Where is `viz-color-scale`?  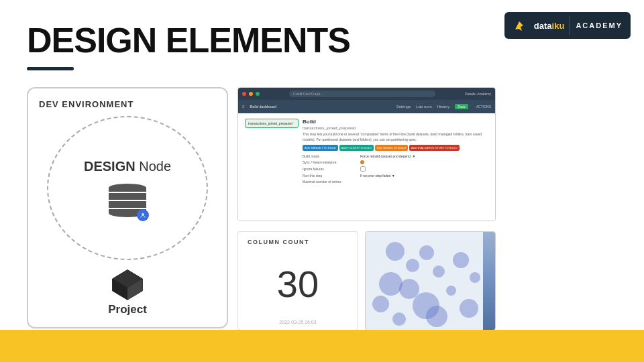
viz-color-scale is located at coordinates (489, 281).